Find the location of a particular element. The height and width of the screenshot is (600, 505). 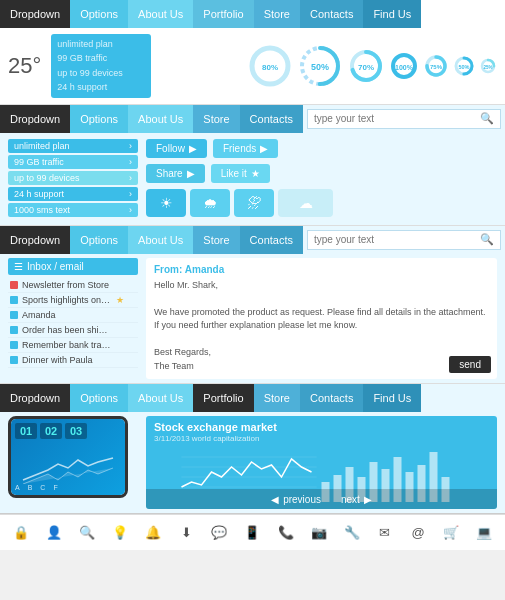

nav3-options: Options is located at coordinates (99, 240).